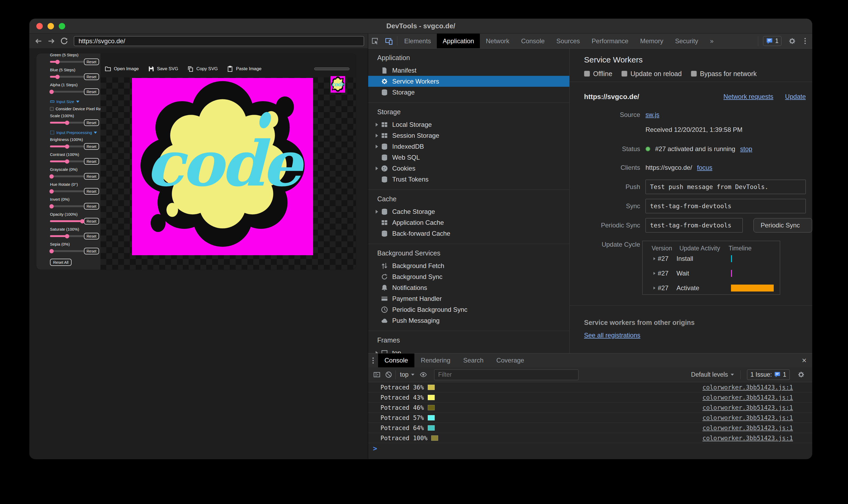 The image size is (848, 504). Describe the element at coordinates (801, 375) in the screenshot. I see `console-settings-gear-icon` at that location.